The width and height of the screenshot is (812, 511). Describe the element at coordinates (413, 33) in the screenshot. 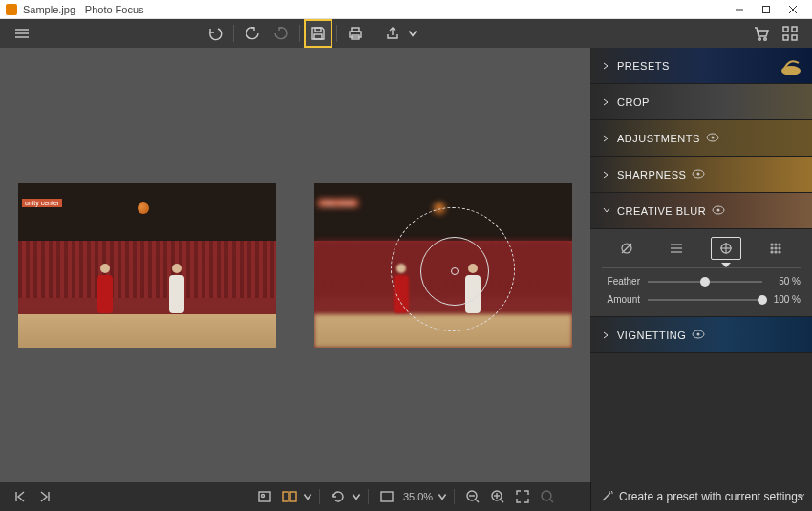

I see `share-dropdown-icon` at that location.